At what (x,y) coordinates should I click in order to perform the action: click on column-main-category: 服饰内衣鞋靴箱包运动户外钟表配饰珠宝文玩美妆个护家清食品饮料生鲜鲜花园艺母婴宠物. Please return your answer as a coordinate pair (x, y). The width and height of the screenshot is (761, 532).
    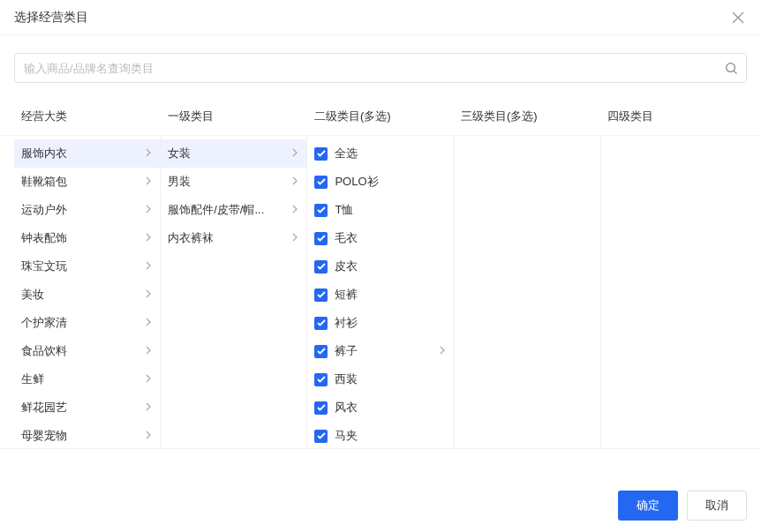
    Looking at the image, I should click on (87, 292).